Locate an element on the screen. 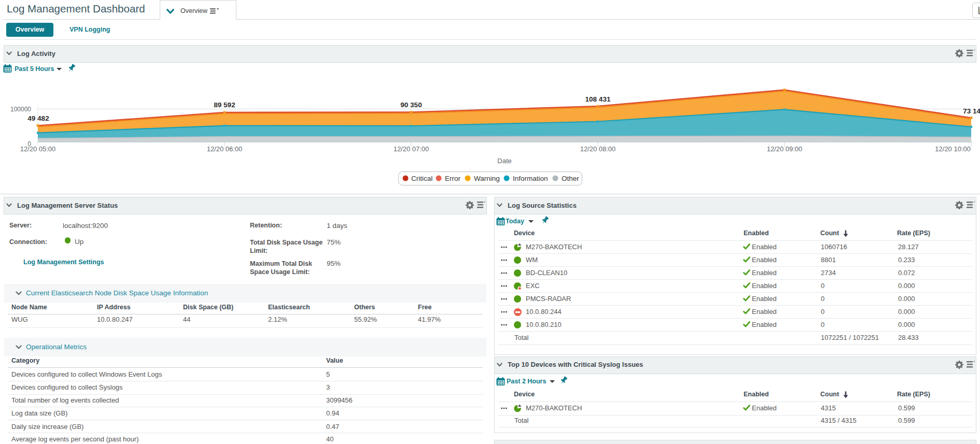 The width and height of the screenshot is (980, 444). svg-text: 49 482 is located at coordinates (38, 118).